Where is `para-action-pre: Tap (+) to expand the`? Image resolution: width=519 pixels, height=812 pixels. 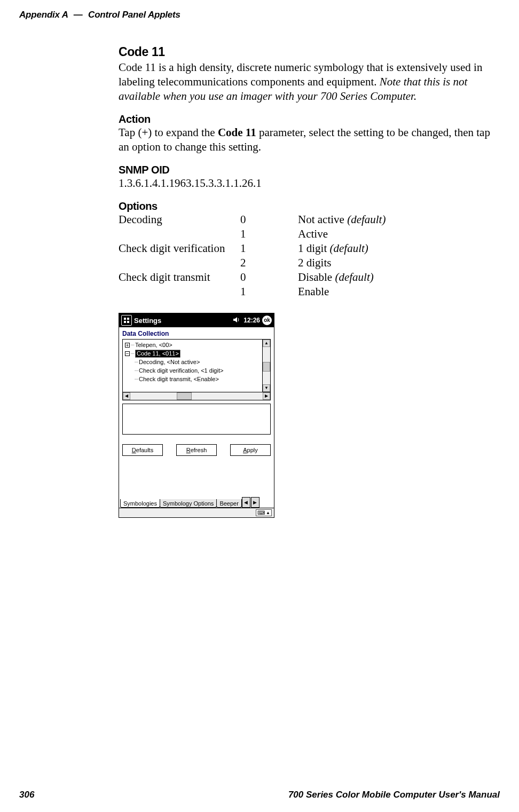
para-action-pre: Tap (+) to expand the is located at coordinates (168, 132).